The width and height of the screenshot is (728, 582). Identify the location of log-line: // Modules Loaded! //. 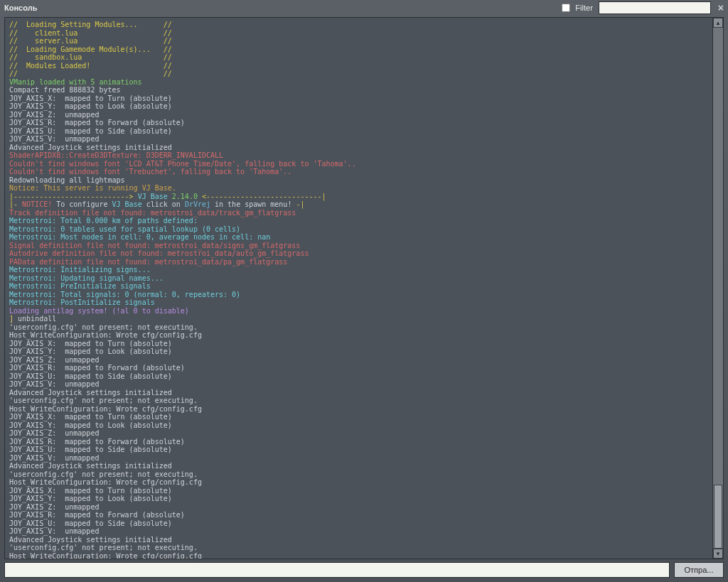
(360, 66).